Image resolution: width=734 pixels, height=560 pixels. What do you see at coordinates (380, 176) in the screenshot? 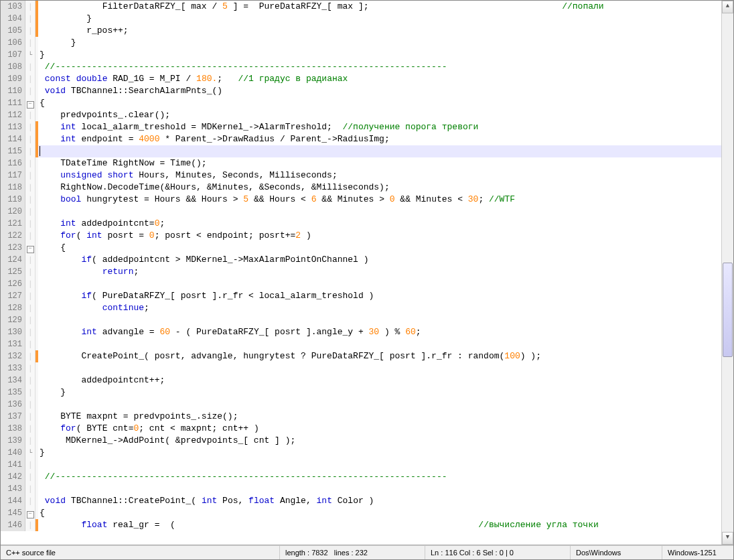
I see `code-content: unsigned short Hours, Minutes, Seconds, …` at bounding box center [380, 176].